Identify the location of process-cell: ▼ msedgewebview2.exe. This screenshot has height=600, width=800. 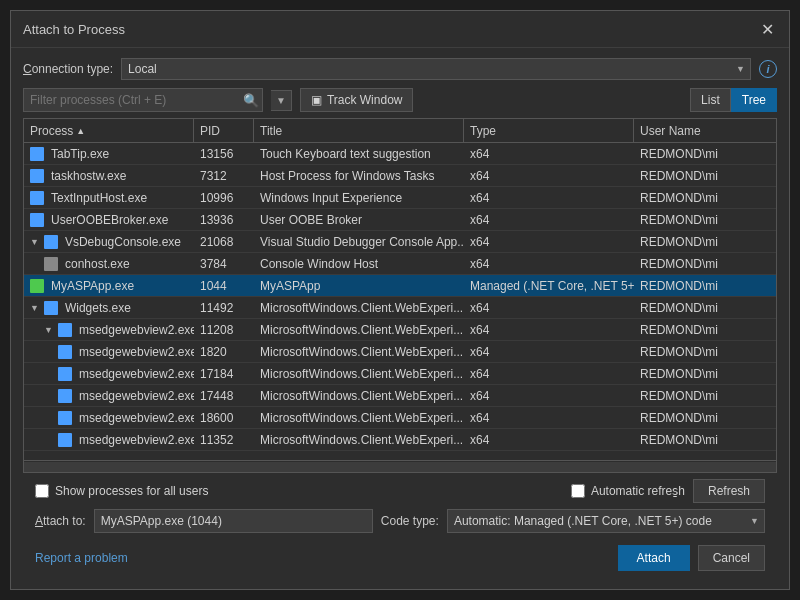
(109, 330).